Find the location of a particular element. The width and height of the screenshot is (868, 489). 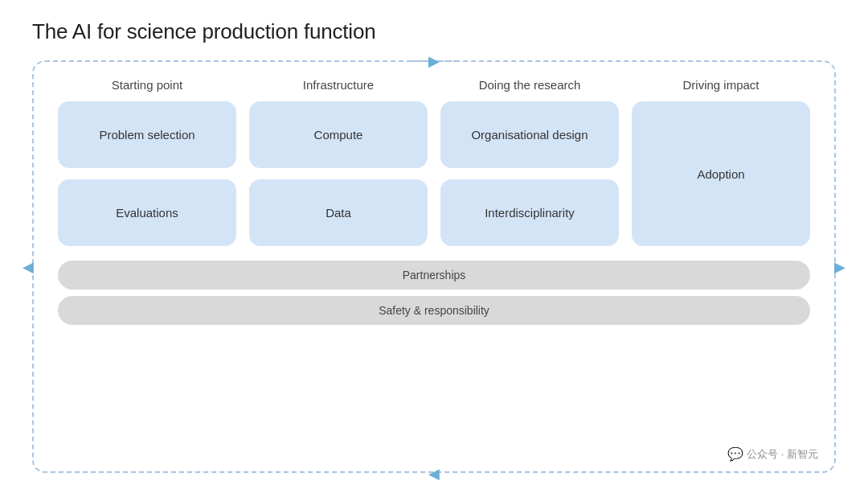

col-header-starting-point: Starting point is located at coordinates (147, 85).